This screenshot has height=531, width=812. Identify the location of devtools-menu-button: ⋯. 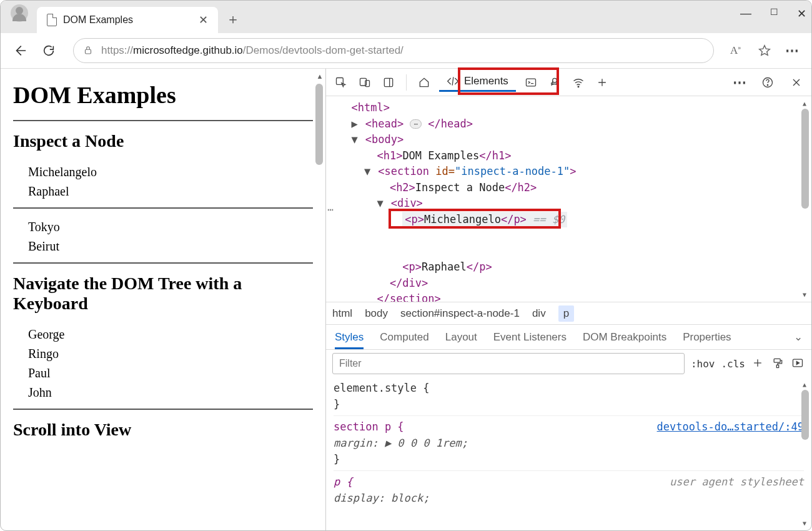
(740, 82).